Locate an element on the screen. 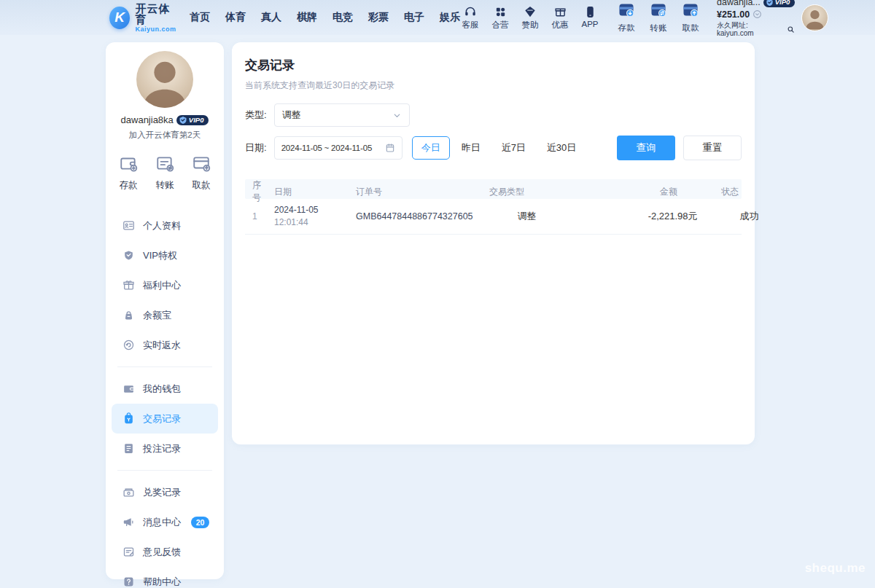 Image resolution: width=875 pixels, height=588 pixels. col-header-type: 交易类型 is located at coordinates (507, 192).